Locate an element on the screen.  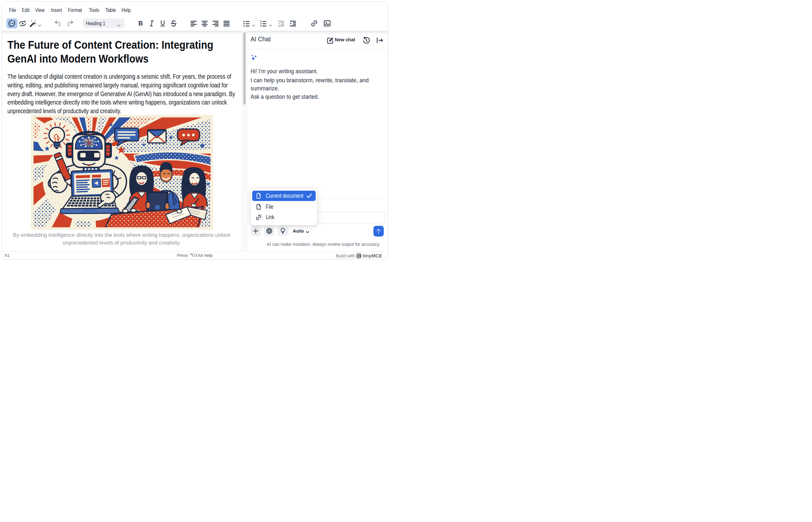
svg-text: 3 is located at coordinates (261, 26).